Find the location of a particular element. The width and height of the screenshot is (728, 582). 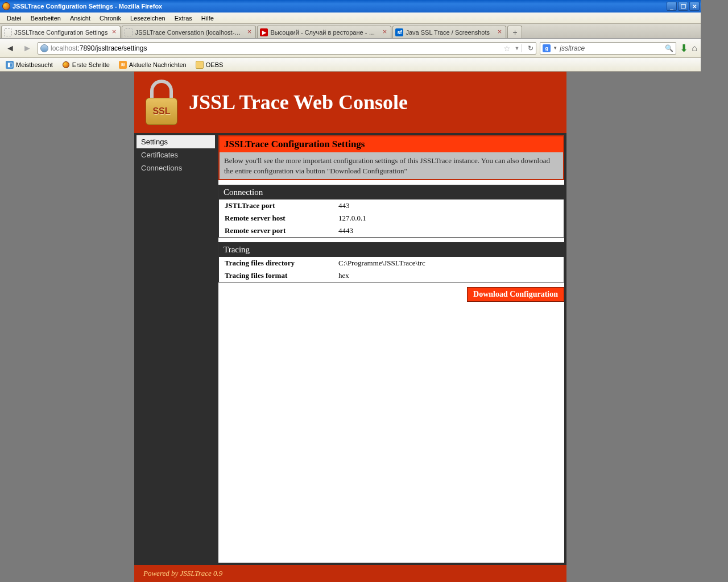

setting-key: Remote server host is located at coordinates (276, 218).